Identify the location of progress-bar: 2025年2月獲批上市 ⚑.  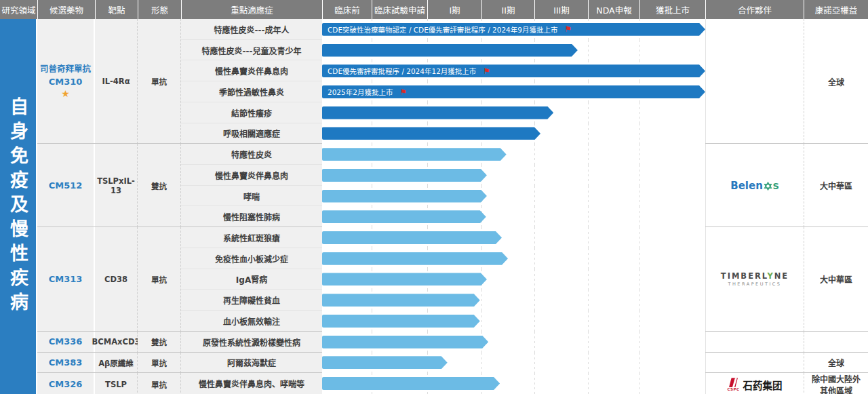
(514, 92).